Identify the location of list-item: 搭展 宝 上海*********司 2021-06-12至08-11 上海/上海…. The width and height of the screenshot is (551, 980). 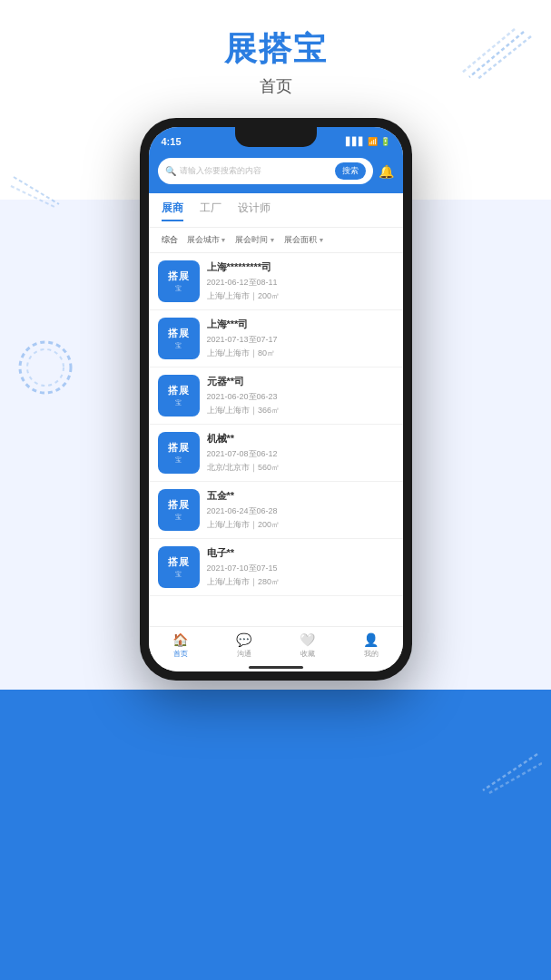
(276, 281).